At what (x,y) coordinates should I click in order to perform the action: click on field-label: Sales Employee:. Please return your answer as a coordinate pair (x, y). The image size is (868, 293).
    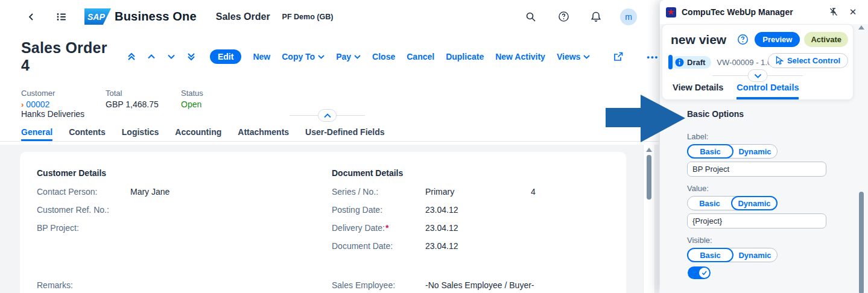
    Looking at the image, I should click on (379, 285).